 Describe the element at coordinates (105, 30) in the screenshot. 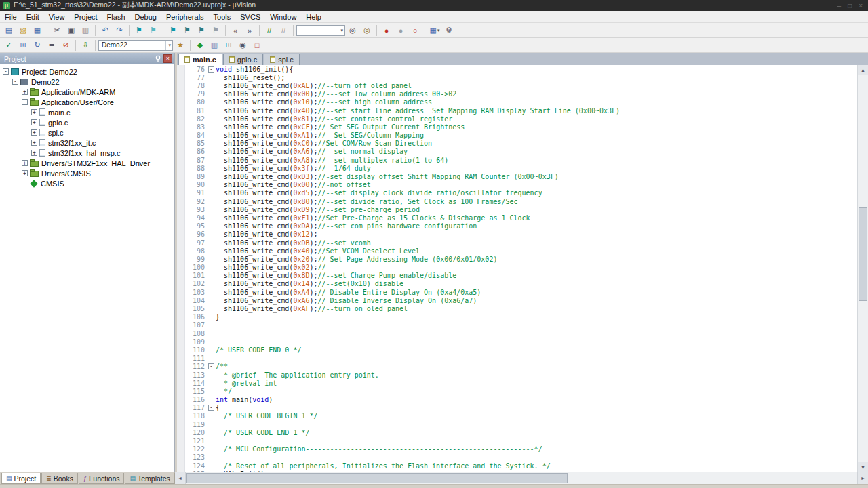

I see `undo-icon: ↶` at that location.